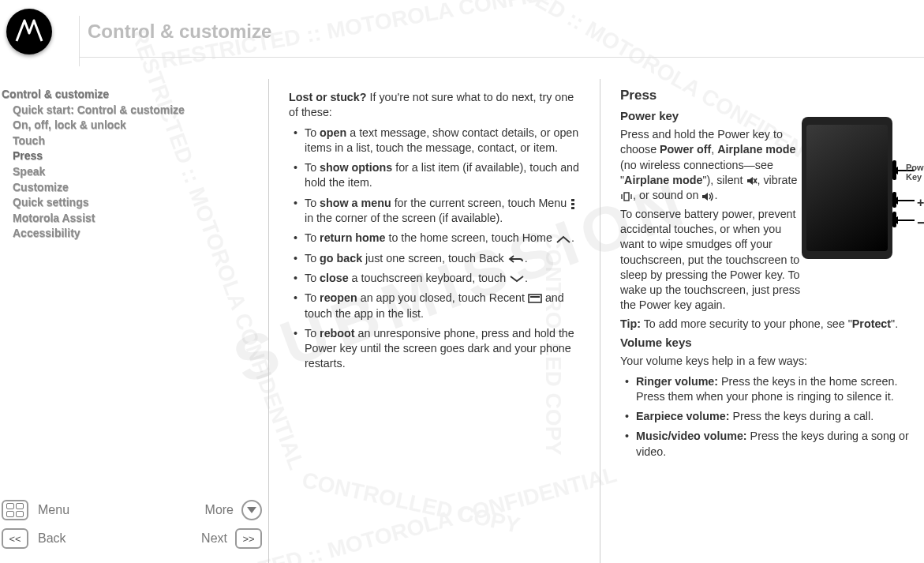 The image size is (924, 563). Describe the element at coordinates (132, 188) in the screenshot. I see `nav-item-customize: Customize` at that location.